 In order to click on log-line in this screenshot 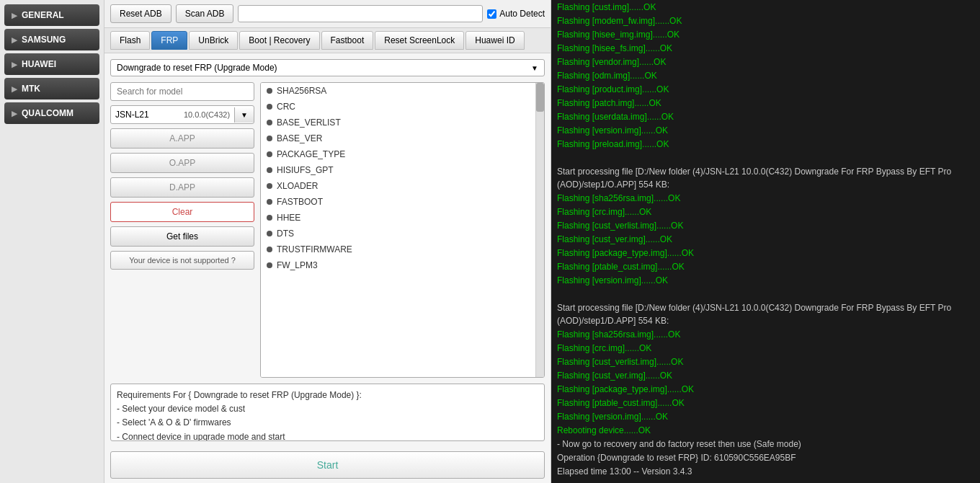, I will do `click(765, 158)`.